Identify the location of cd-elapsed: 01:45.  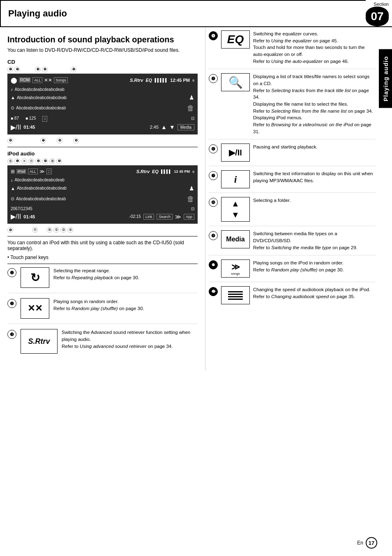
(29, 127).